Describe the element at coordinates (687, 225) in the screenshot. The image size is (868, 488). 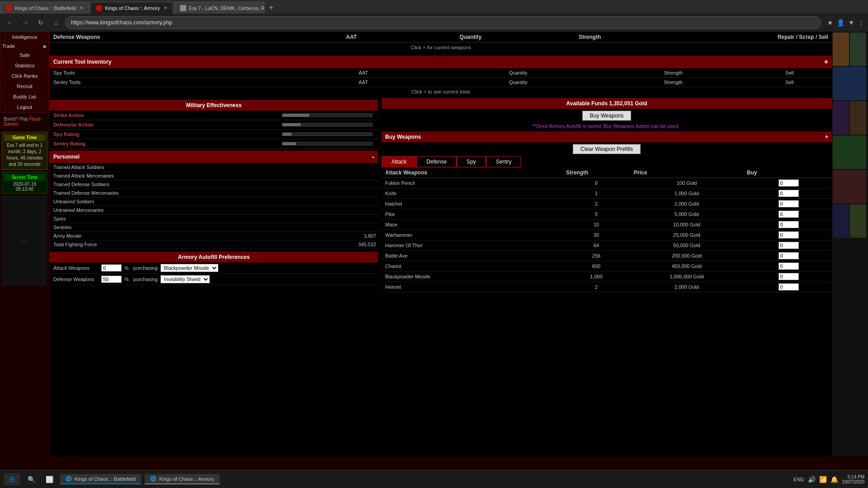
I see `weapon-price-4: 10,000 Gold` at that location.